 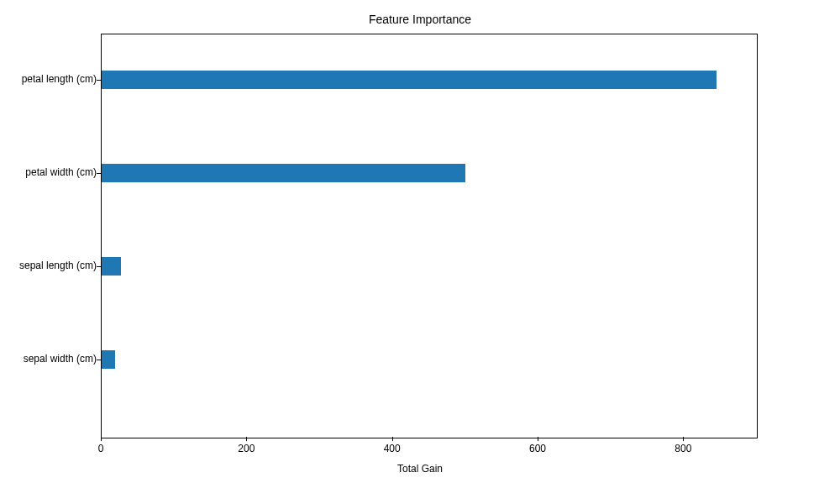 What do you see at coordinates (284, 173) in the screenshot?
I see `bar-petal-width` at bounding box center [284, 173].